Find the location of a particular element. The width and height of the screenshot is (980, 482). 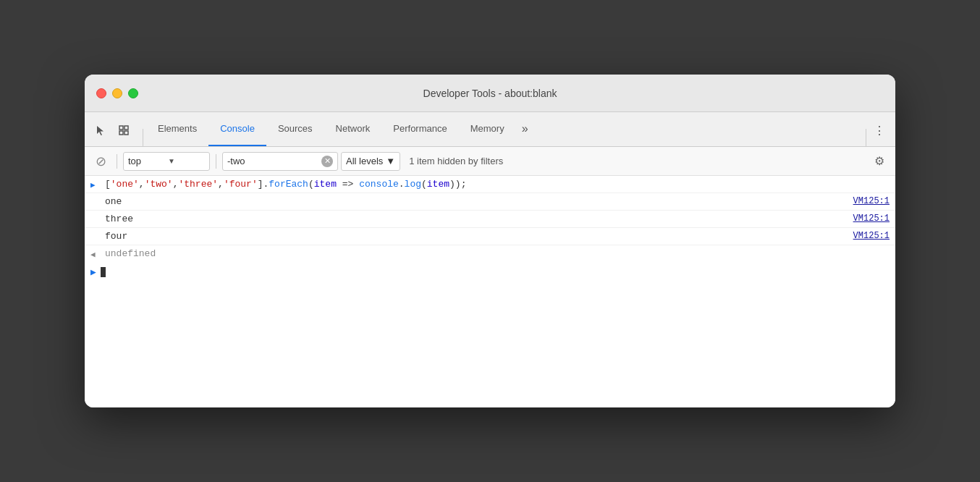

maximize-button is located at coordinates (133, 93).